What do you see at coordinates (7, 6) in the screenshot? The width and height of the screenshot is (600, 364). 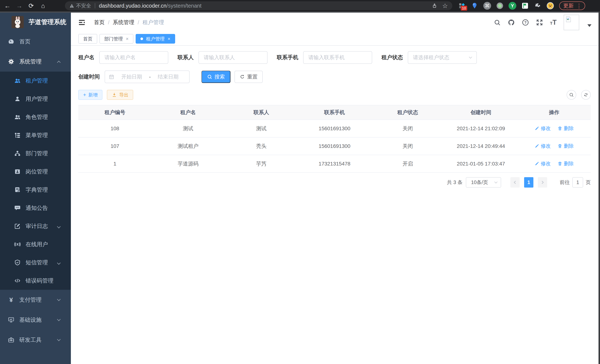 I see `browser-back-icon: ←` at bounding box center [7, 6].